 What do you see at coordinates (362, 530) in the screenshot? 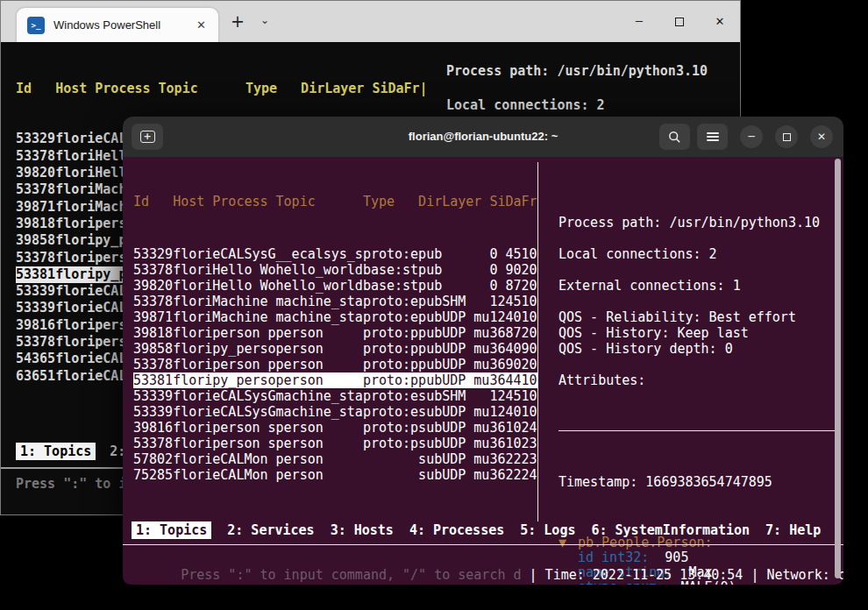
I see `tab-3-hosts: 3: Hosts` at bounding box center [362, 530].